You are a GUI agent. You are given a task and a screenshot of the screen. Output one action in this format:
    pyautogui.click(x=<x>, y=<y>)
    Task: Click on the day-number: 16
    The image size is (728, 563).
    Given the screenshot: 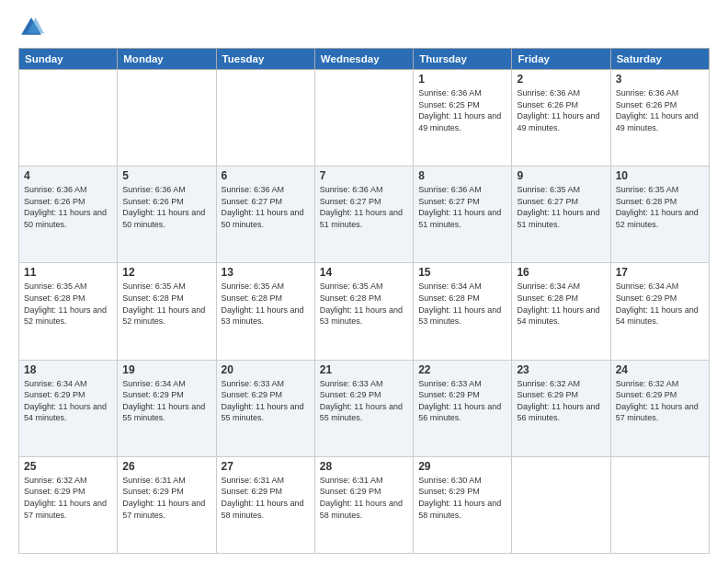 What is the action you would take?
    pyautogui.click(x=561, y=272)
    